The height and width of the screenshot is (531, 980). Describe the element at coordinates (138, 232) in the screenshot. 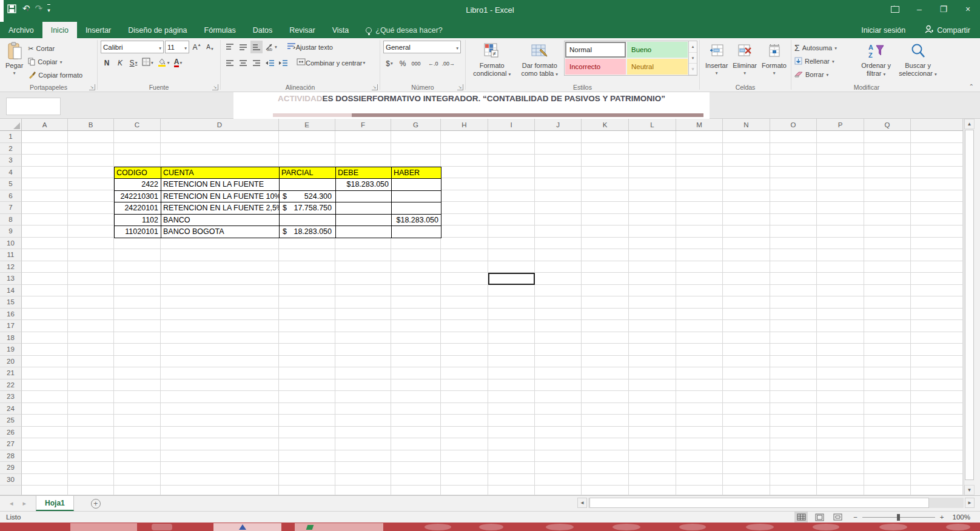

I see `table-cell: 11020101` at that location.